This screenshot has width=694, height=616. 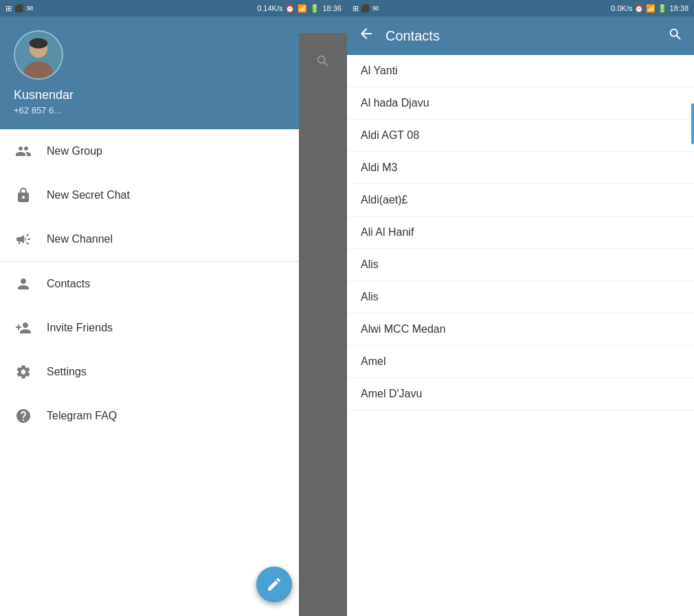 I want to click on status-bar-left-right-icons: 0.14K/s ⏰ 📶 🔋 18:36, so click(x=300, y=8).